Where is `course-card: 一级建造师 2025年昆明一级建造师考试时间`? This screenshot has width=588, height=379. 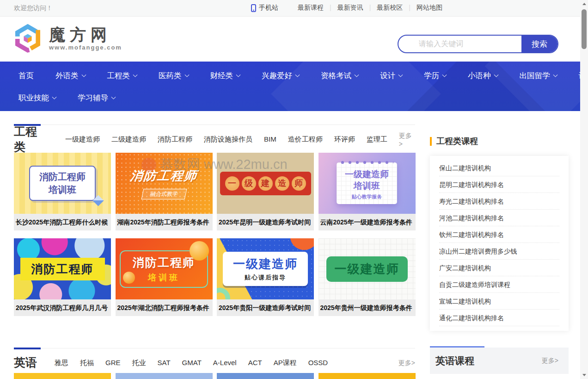 course-card: 一级建造师 2025年昆明一级建造师考试时间 is located at coordinates (265, 192).